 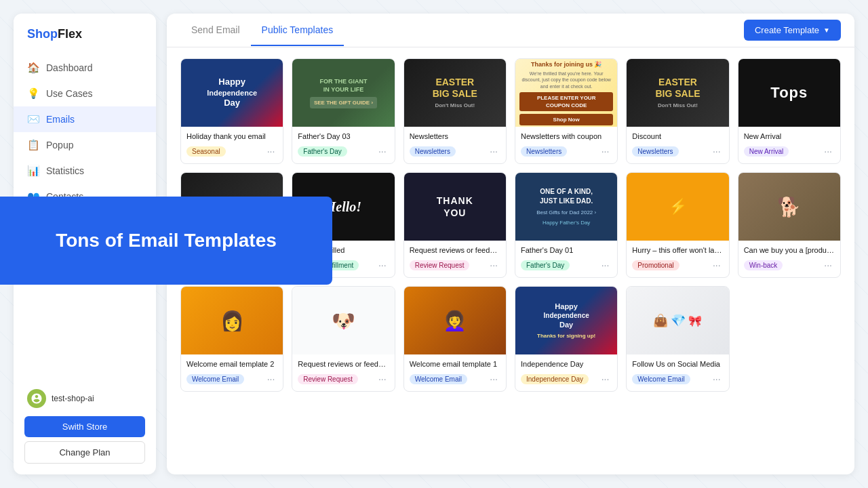 I want to click on more-menu-winback: ···, so click(x=828, y=265).